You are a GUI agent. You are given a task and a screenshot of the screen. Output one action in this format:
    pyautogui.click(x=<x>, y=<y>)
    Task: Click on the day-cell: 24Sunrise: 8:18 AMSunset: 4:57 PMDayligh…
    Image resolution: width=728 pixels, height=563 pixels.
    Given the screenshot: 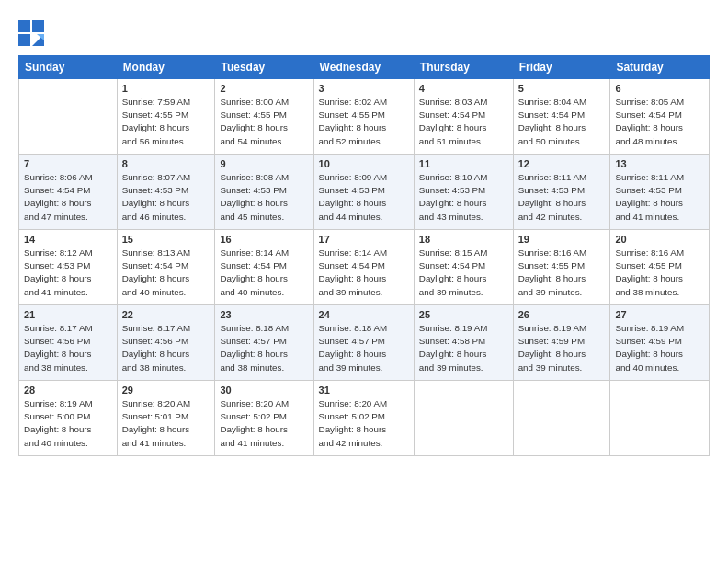 What is the action you would take?
    pyautogui.click(x=364, y=343)
    